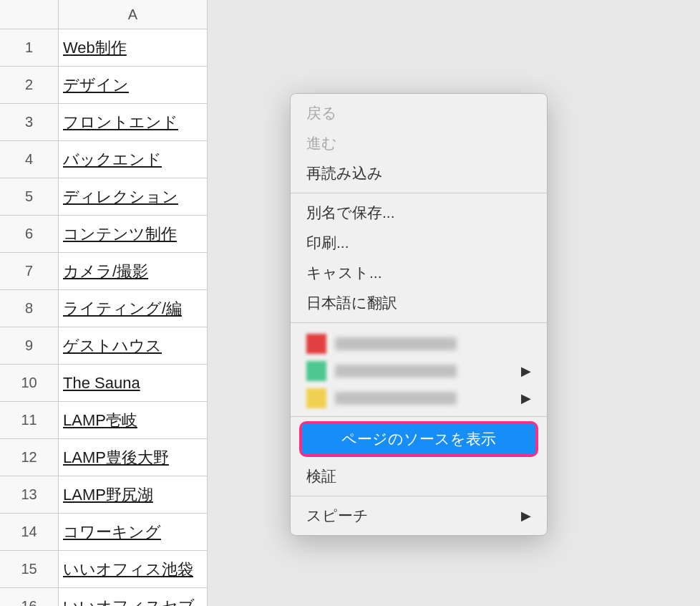 The height and width of the screenshot is (606, 700). I want to click on cell-link: ディレクション, so click(133, 196).